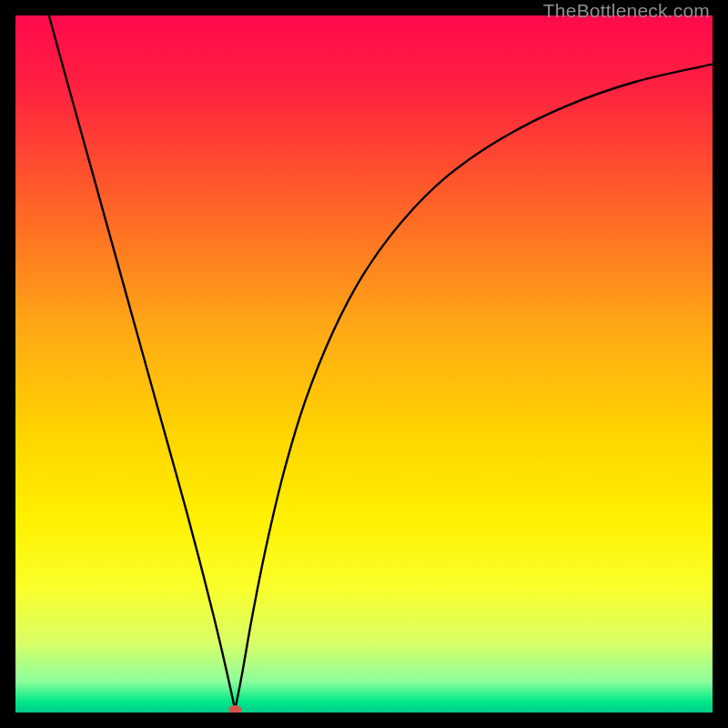 The image size is (728, 728). What do you see at coordinates (626, 11) in the screenshot?
I see `watermark-text: TheBottleneck.com` at bounding box center [626, 11].